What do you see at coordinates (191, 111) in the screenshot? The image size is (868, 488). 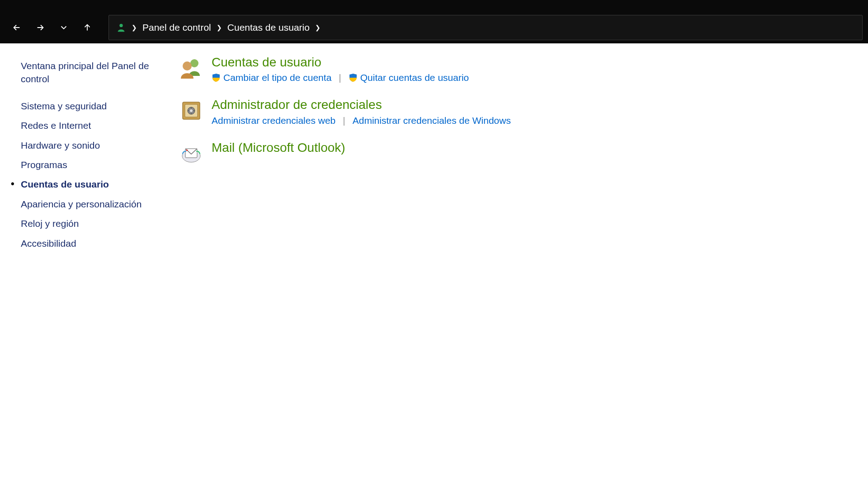 I see `safe-icon` at bounding box center [191, 111].